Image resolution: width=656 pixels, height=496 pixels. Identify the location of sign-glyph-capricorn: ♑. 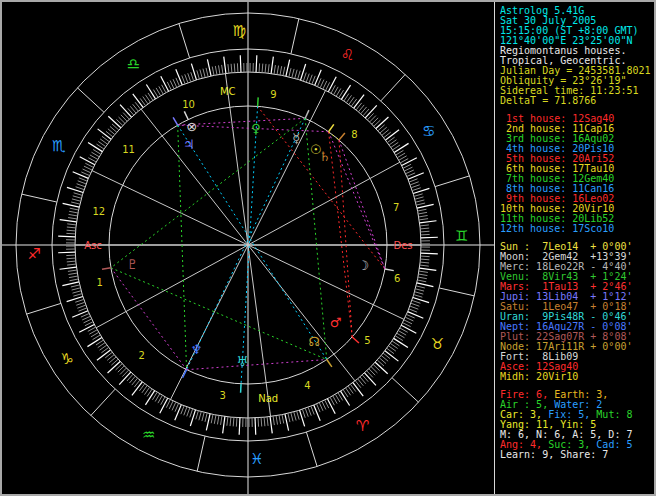
(66, 359).